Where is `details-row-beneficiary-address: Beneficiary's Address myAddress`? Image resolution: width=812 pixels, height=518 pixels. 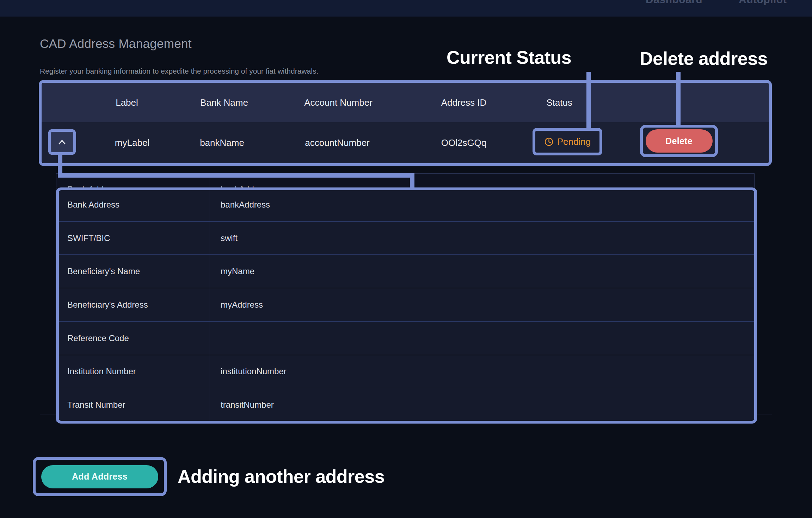 details-row-beneficiary-address: Beneficiary's Address myAddress is located at coordinates (405, 305).